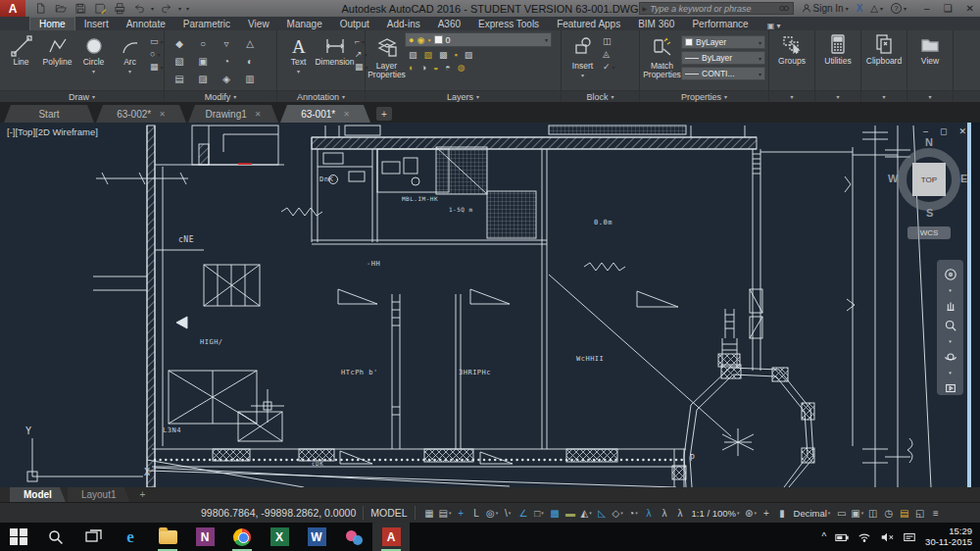 The image size is (980, 551). What do you see at coordinates (168, 537) in the screenshot?
I see `file-explorer-icon` at bounding box center [168, 537].